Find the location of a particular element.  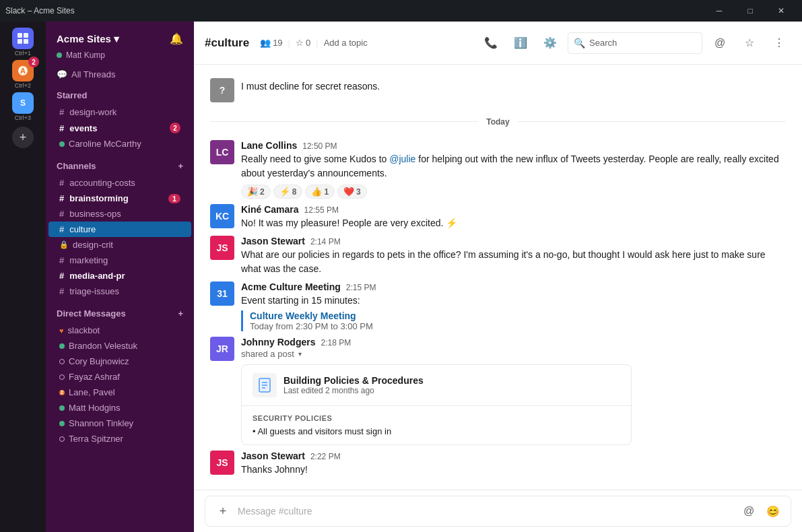

maximize-button: □ is located at coordinates (750, 11).